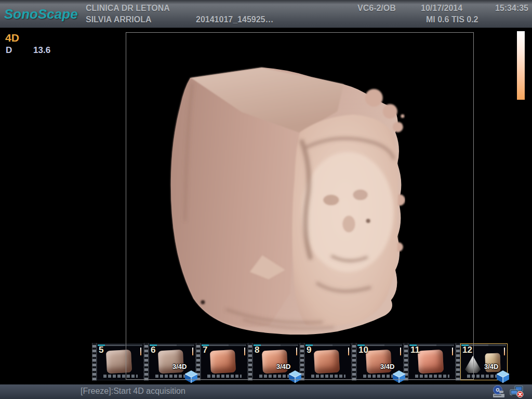 The width and height of the screenshot is (532, 399). What do you see at coordinates (378, 362) in the screenshot?
I see `thumbnail-cell: 10 3/4D` at bounding box center [378, 362].